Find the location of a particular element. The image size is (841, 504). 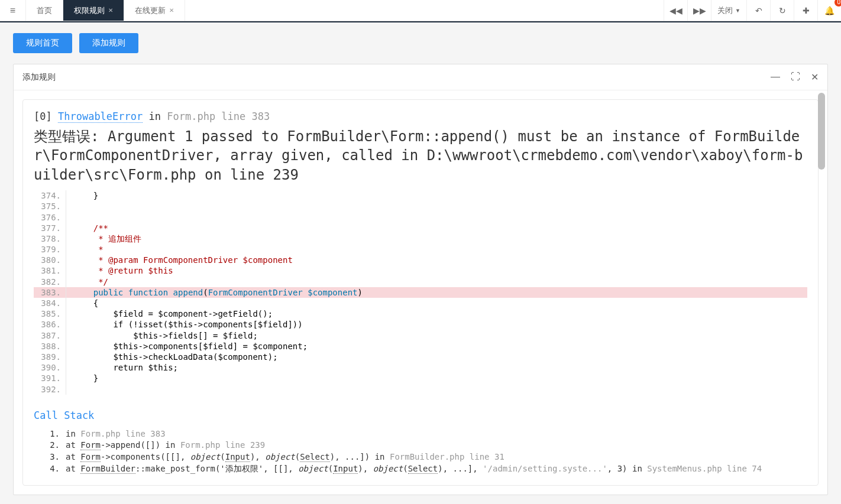

button-row: 规则首页 添加规则 is located at coordinates (420, 43).